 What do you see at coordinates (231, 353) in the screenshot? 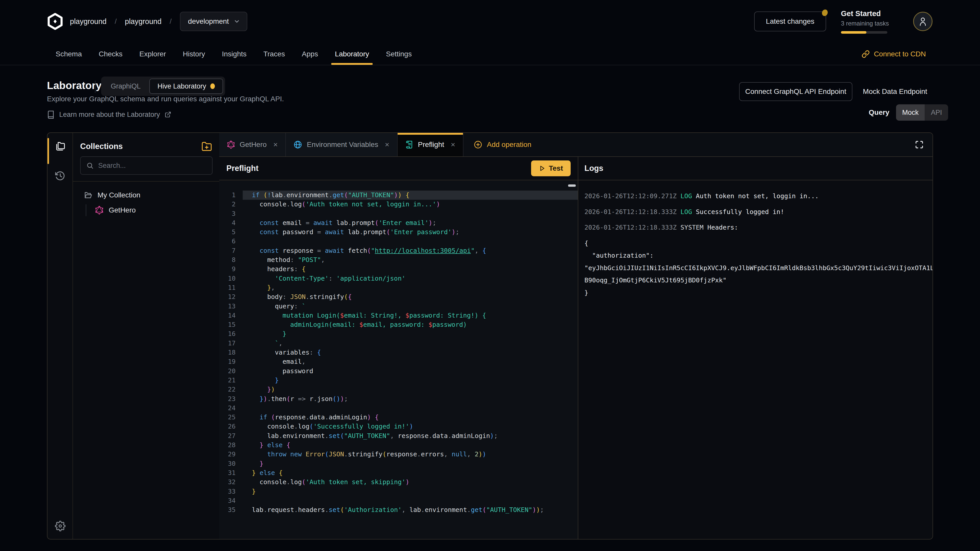
I see `line-number: 18` at bounding box center [231, 353].